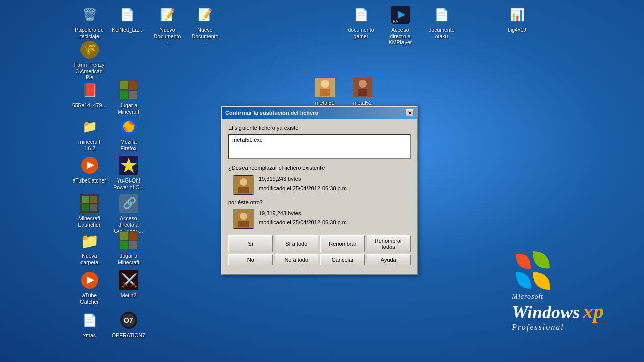  What do you see at coordinates (303, 218) in the screenshot?
I see `dialog-file2-details: 19,319,243 bytes modificado el 25/04/201…` at bounding box center [303, 218].